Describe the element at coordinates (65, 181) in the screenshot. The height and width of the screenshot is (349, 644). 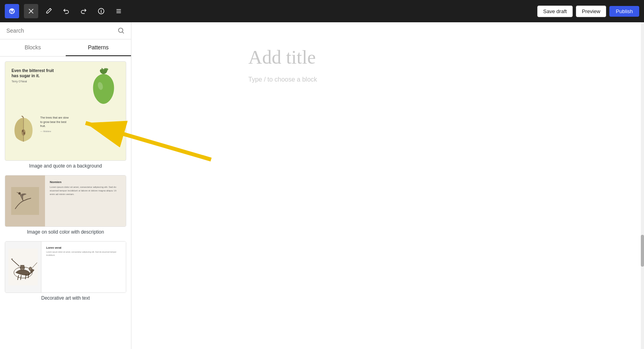
I see `patterns-list: Even the bitterest fruithas sugar in it.…` at that location.